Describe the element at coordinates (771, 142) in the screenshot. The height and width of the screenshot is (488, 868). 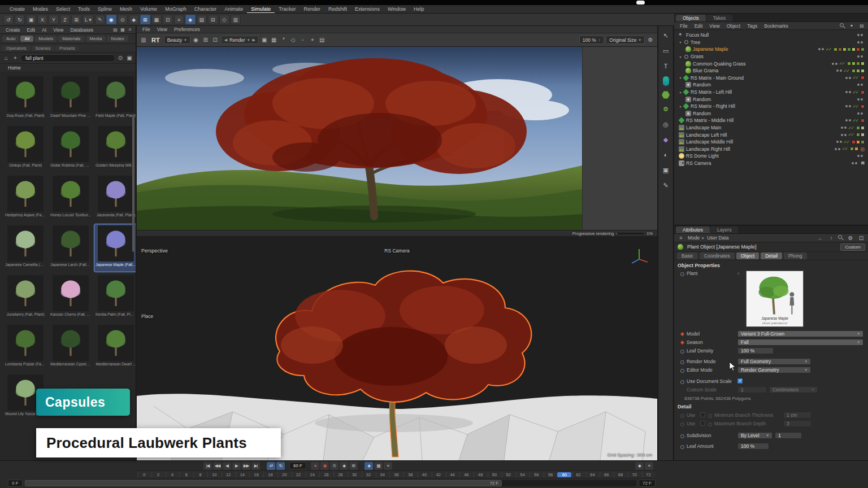
I see `object-row: ▾ Landscape Middle Hill ✓✓ ◎ ⊠` at that location.